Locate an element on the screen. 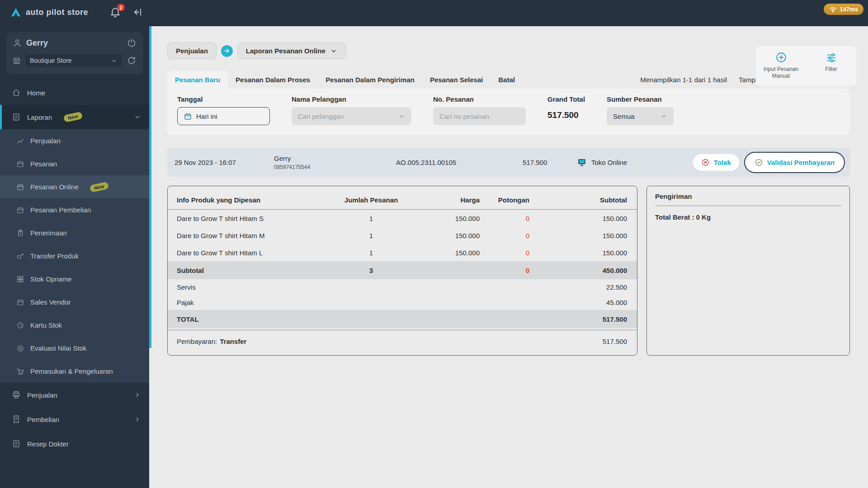 The height and width of the screenshot is (488, 868). collapse-sidebar-icon is located at coordinates (137, 12).